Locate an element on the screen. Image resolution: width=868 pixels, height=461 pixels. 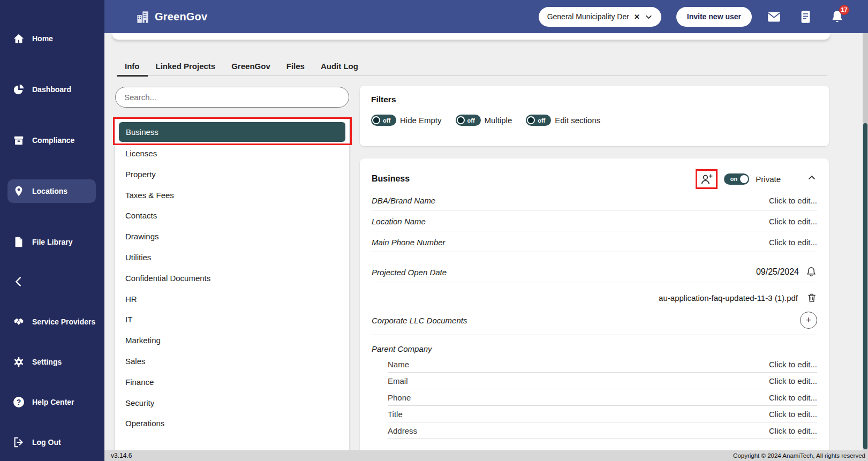
section-item-marketing: Marketing is located at coordinates (232, 341).